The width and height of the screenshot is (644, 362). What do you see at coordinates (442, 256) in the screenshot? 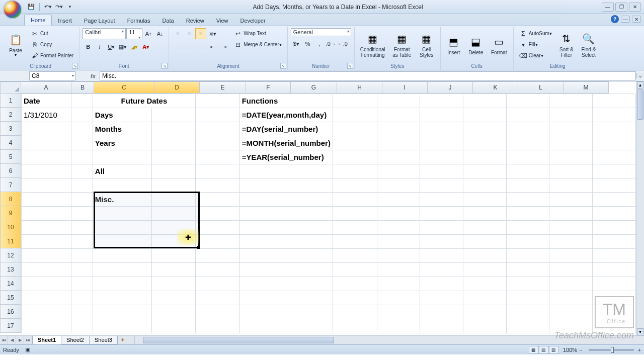
I see `cell-I12` at bounding box center [442, 256].